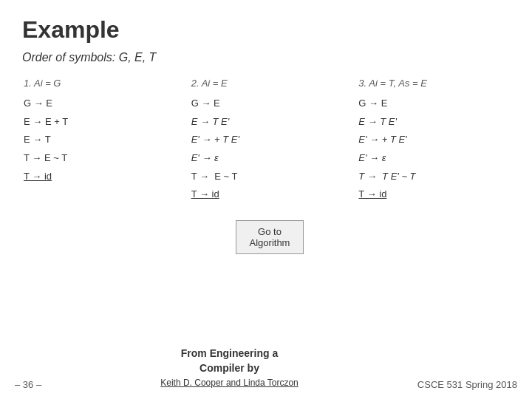  Describe the element at coordinates (266, 149) in the screenshot. I see `col2-rules: G → E E → T E' E' → + T E' E' → ε T → E …` at that location.